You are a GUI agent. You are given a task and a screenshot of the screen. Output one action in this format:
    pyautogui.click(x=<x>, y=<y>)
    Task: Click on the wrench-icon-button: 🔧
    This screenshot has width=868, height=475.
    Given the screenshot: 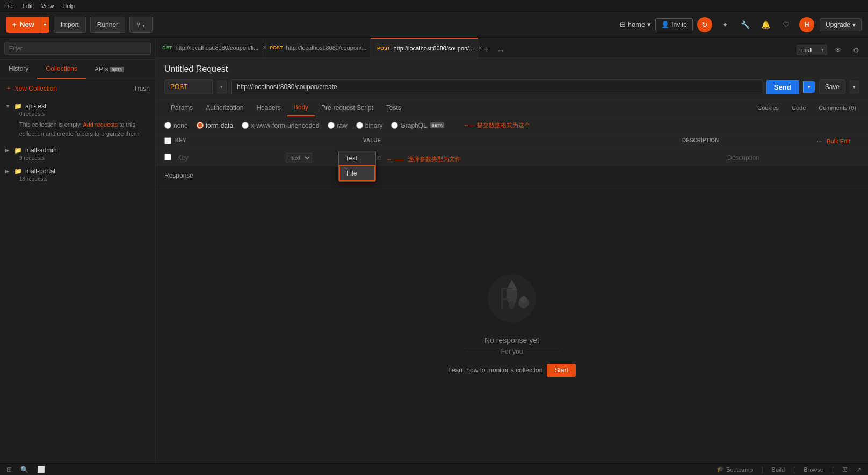 What is the action you would take?
    pyautogui.click(x=746, y=25)
    